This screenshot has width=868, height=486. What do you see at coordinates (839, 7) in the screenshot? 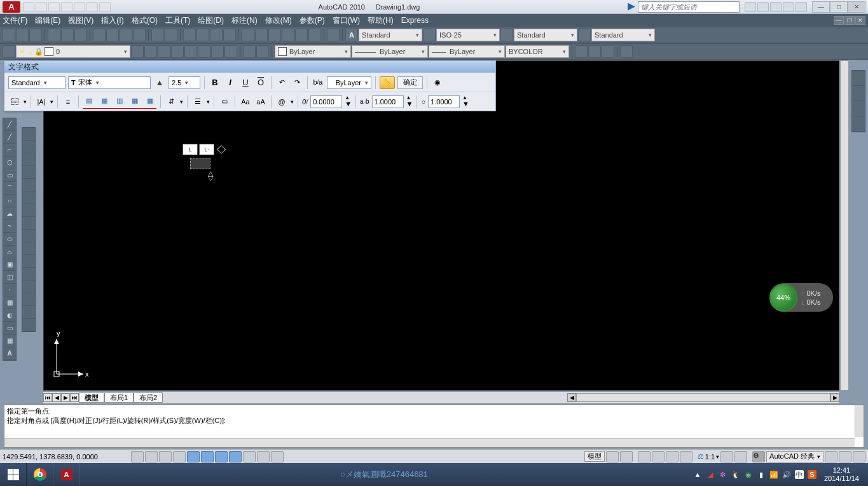
I see `maximize-button: □` at bounding box center [839, 7].